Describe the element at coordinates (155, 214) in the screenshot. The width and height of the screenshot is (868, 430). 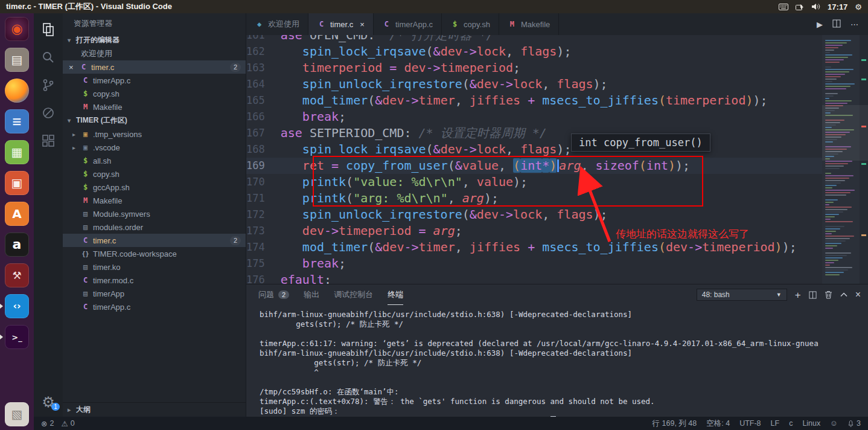
I see `file-item-Module.symvers: ▤Module.symvers` at that location.